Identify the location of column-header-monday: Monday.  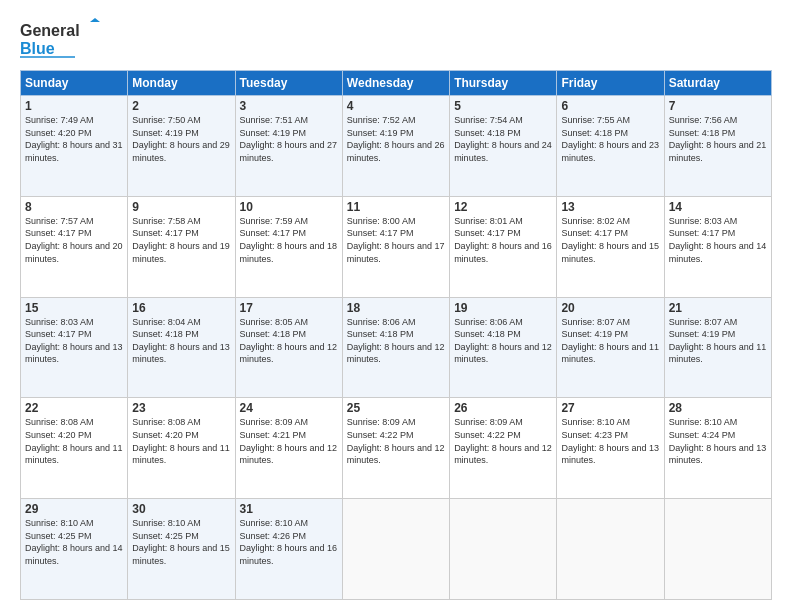
(182, 84).